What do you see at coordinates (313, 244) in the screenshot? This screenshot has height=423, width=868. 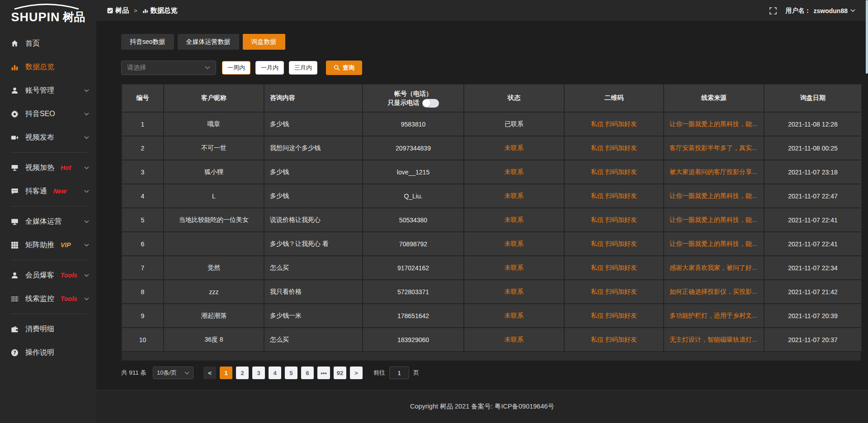 I see `cell-content: 多少钱？让我死心 看` at bounding box center [313, 244].